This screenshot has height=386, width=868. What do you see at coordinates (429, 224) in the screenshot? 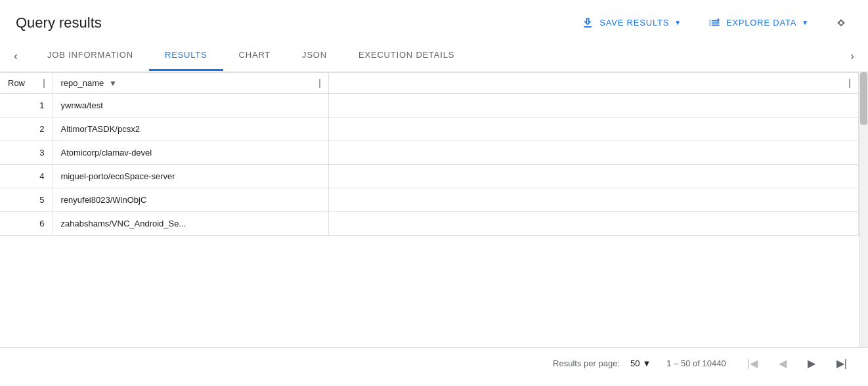
I see `table-row: 6 zahabshams/VNC_Android_Se...` at bounding box center [429, 224].